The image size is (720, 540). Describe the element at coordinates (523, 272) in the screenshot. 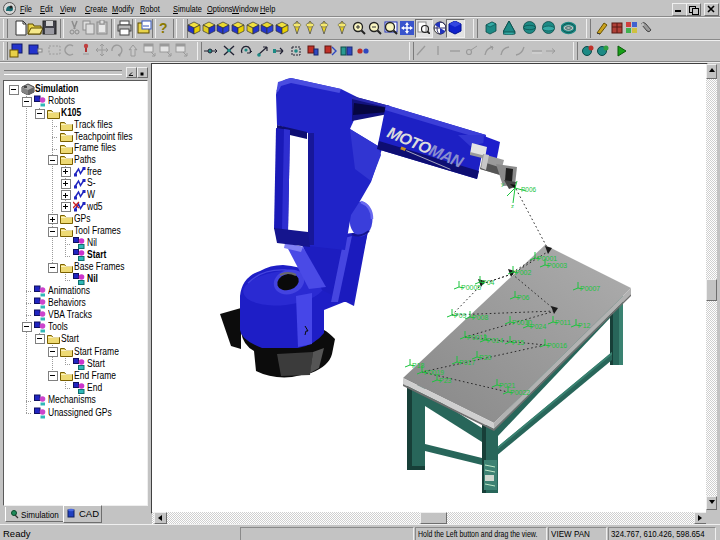

I see `svg-text: P002` at that location.